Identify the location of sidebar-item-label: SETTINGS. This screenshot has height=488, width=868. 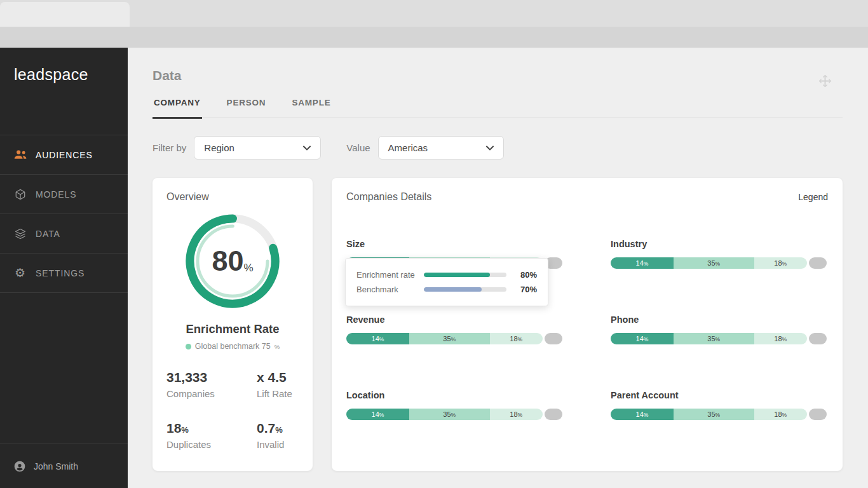
(60, 273).